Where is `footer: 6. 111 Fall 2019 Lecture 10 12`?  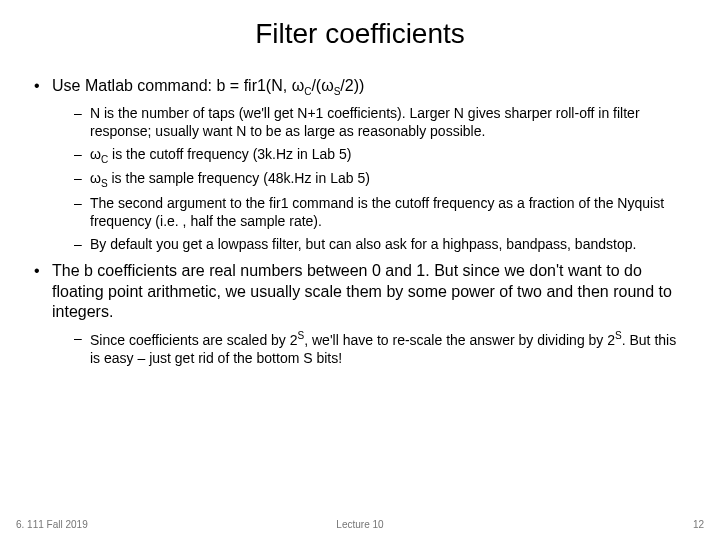
footer: 6. 111 Fall 2019 Lecture 10 12 is located at coordinates (360, 524).